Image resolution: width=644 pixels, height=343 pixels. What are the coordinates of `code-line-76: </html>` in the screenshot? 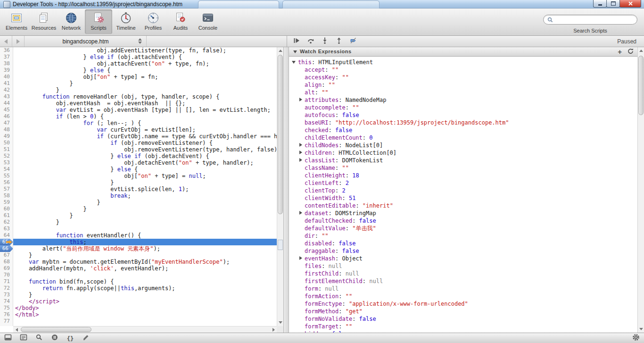 It's located at (145, 315).